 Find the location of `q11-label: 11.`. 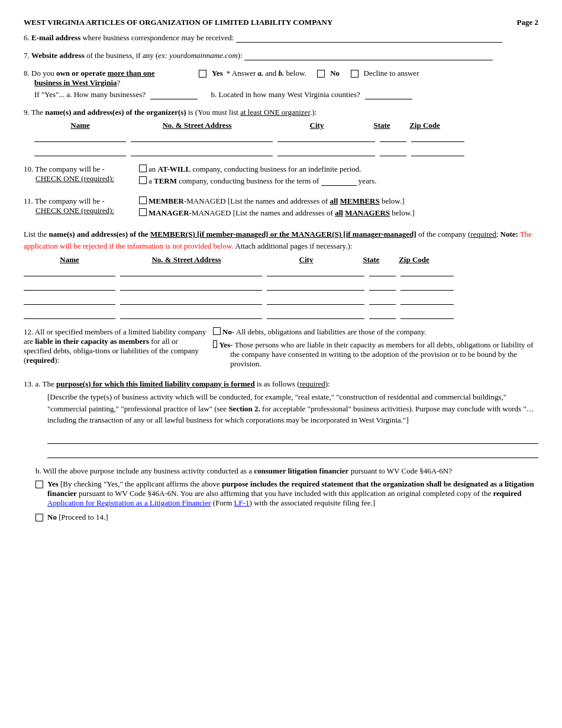

q11-label: 11. is located at coordinates (28, 201).